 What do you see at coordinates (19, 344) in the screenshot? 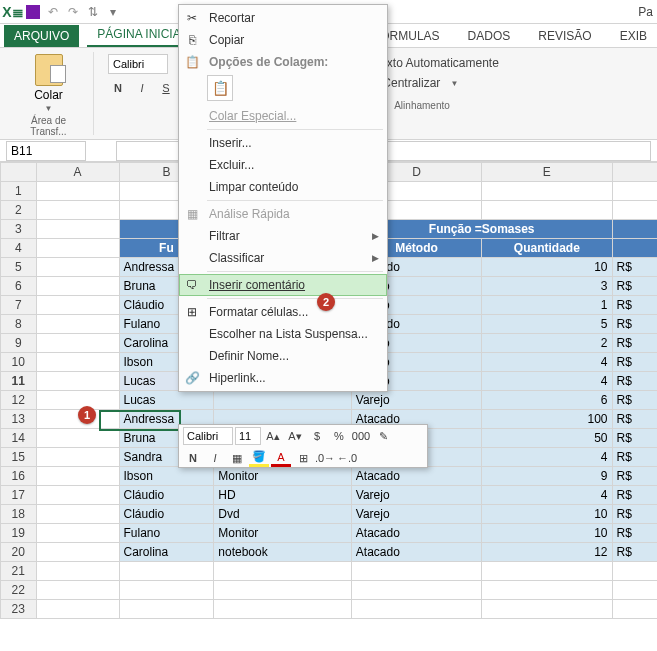
I see `row-header: 9` at bounding box center [19, 344].